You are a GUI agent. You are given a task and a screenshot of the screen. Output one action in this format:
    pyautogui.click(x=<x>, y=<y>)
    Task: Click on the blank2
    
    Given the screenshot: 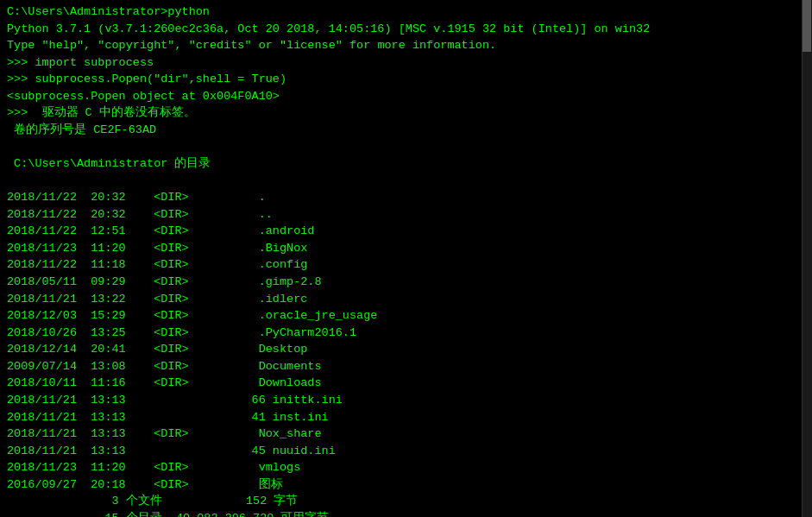 What is the action you would take?
    pyautogui.click(x=406, y=181)
    